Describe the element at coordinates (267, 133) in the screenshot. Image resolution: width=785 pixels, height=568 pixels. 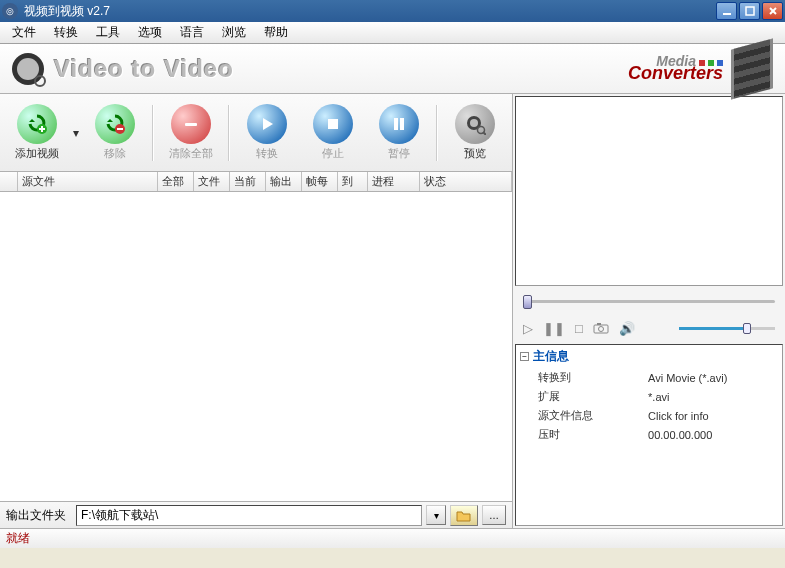
I see `convert-button: 转换` at that location.